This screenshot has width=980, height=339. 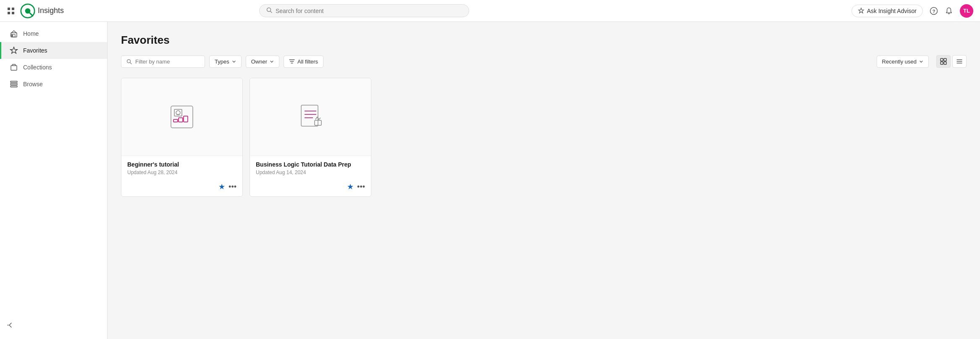 I want to click on view-toggle, so click(x=951, y=61).